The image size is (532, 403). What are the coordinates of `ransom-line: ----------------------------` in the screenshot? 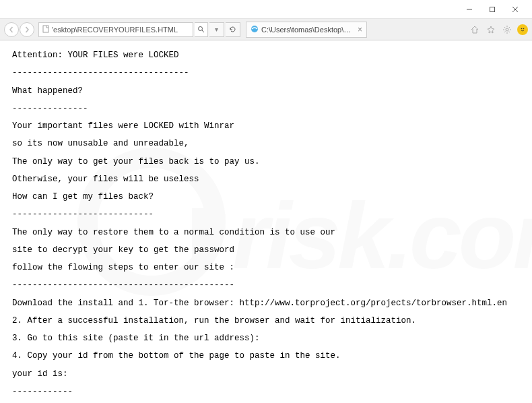 It's located at (266, 214).